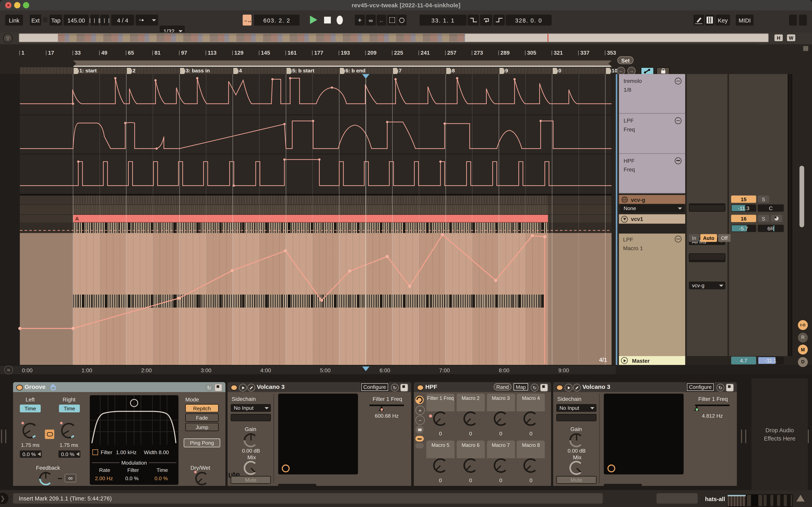 This screenshot has width=812, height=507. Describe the element at coordinates (134, 440) in the screenshot. I see `filter-display: Filter 1.00 kHz Width 8.00 Modulation Ra…` at that location.